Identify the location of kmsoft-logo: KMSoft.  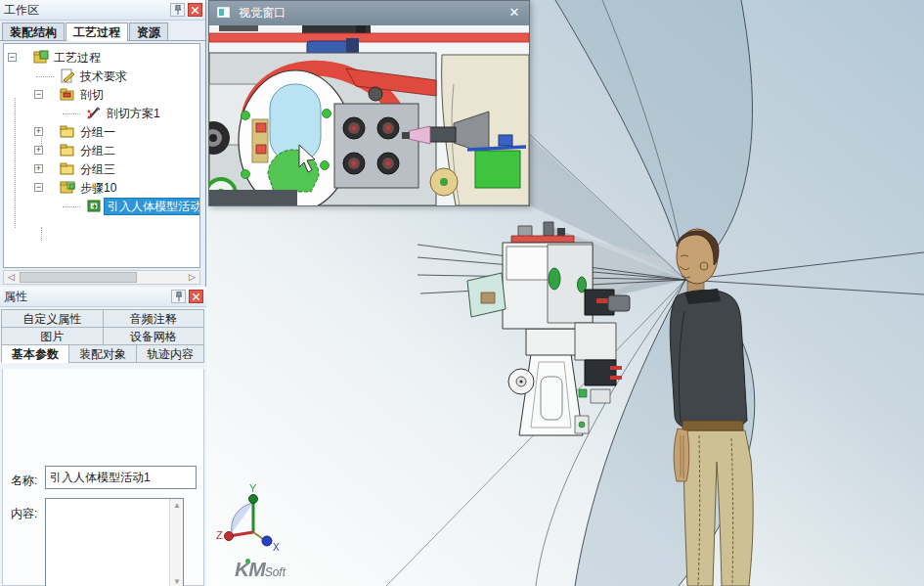
(260, 569).